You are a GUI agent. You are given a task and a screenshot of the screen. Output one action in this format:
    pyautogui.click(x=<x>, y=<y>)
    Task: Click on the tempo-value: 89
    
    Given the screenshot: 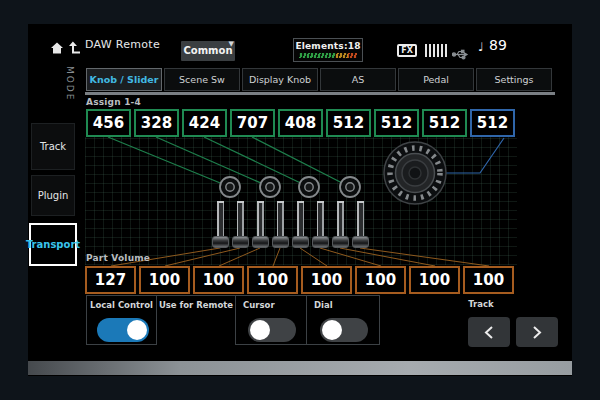 What is the action you would take?
    pyautogui.click(x=498, y=45)
    